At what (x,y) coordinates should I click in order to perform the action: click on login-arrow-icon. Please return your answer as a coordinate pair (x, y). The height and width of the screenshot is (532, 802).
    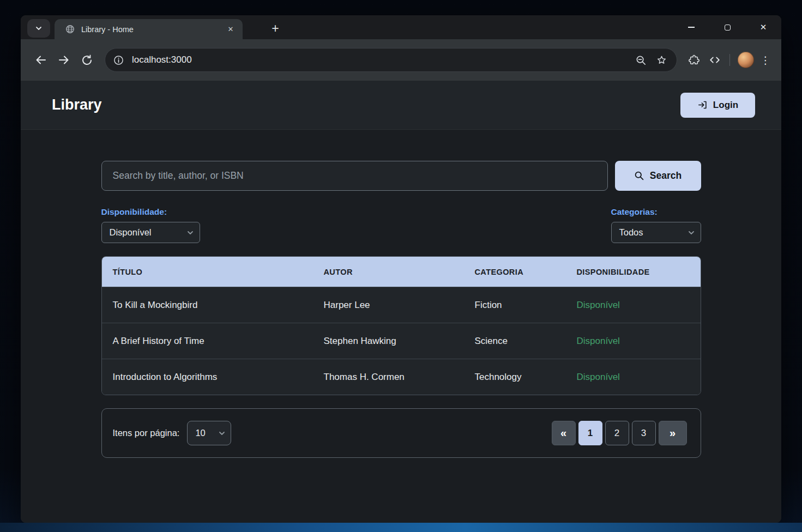
    Looking at the image, I should click on (702, 105).